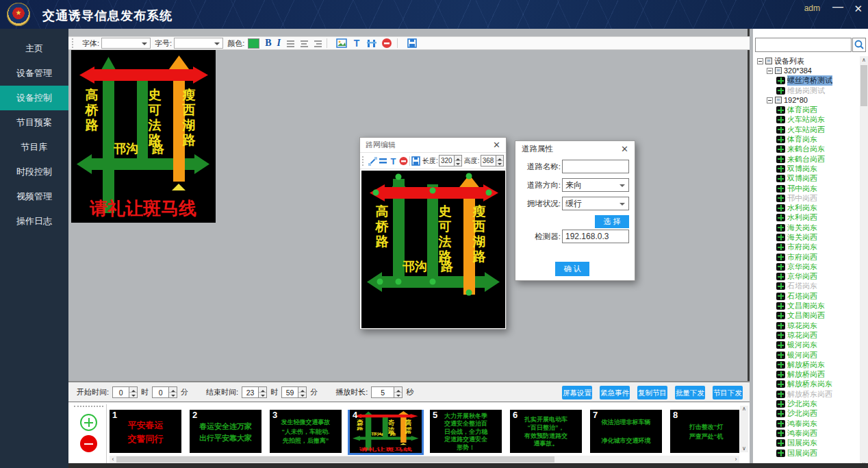 This screenshot has height=468, width=868. I want to click on device-item: 石塔岗东, so click(806, 286).